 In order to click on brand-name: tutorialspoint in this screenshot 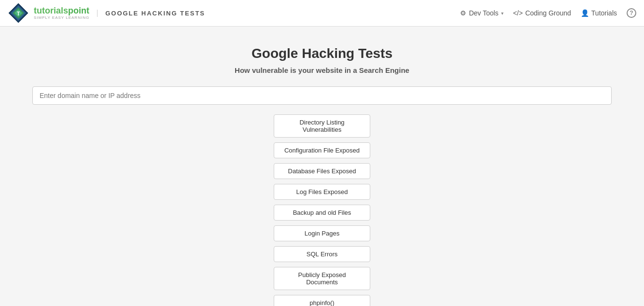, I will do `click(62, 11)`.